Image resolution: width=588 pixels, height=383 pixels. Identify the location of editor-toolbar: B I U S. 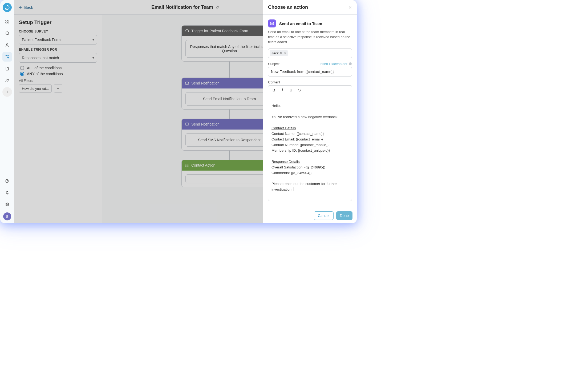
(310, 90).